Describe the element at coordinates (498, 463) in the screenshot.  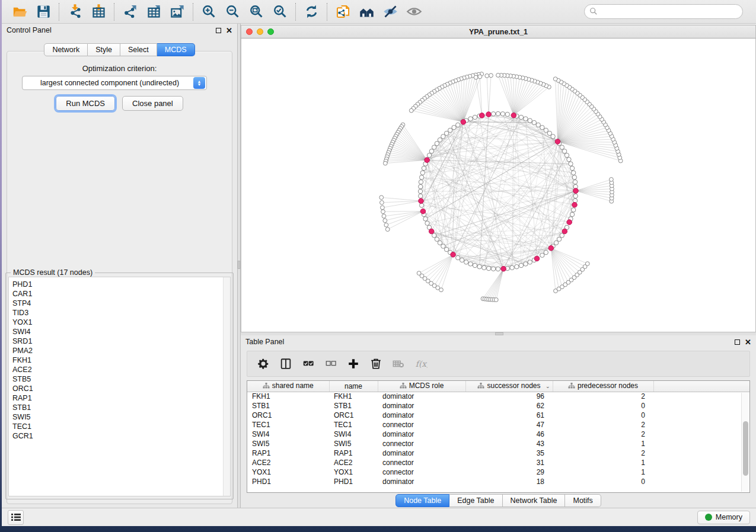
I see `table-row: ACE2ACE2connector311` at that location.